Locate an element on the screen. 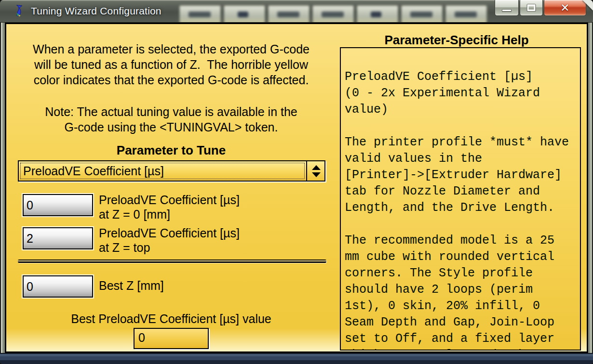  maximize-button is located at coordinates (531, 8).